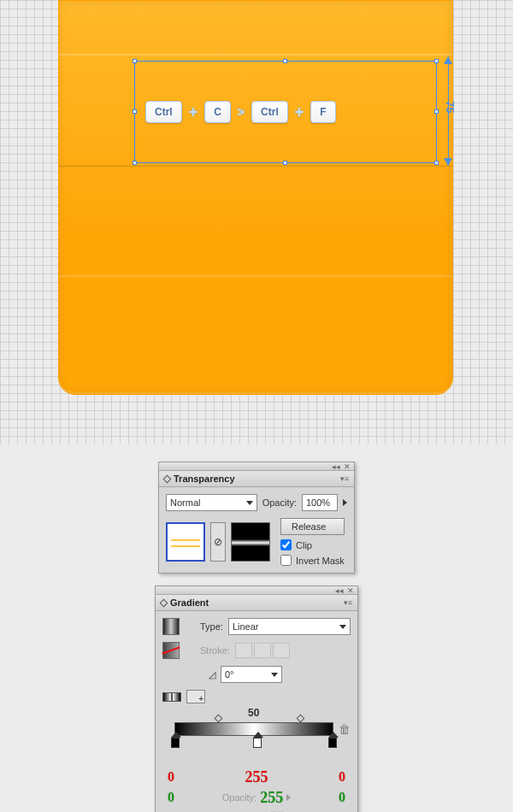 Image resolution: width=513 pixels, height=812 pixels. I want to click on arrow-up-icon, so click(448, 60).